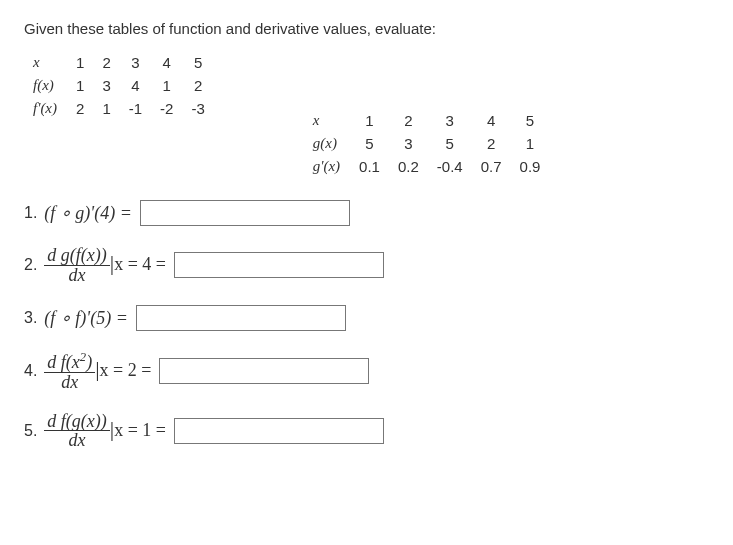  Describe the element at coordinates (140, 429) in the screenshot. I see `eval-text: x = 1 =` at that location.